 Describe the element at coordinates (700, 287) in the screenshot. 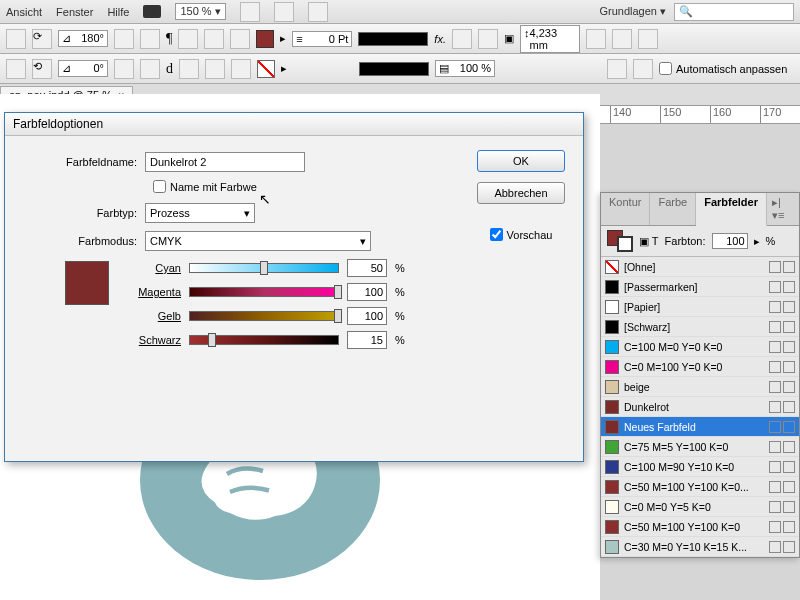

I see `swatch-row: [Passermarken]` at that location.